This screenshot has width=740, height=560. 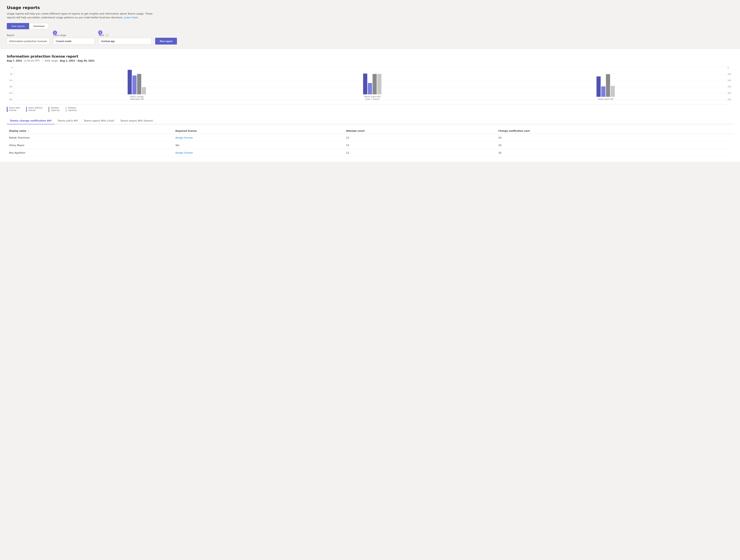 I want to click on chevron-down-icon: ▾, so click(x=47, y=41).